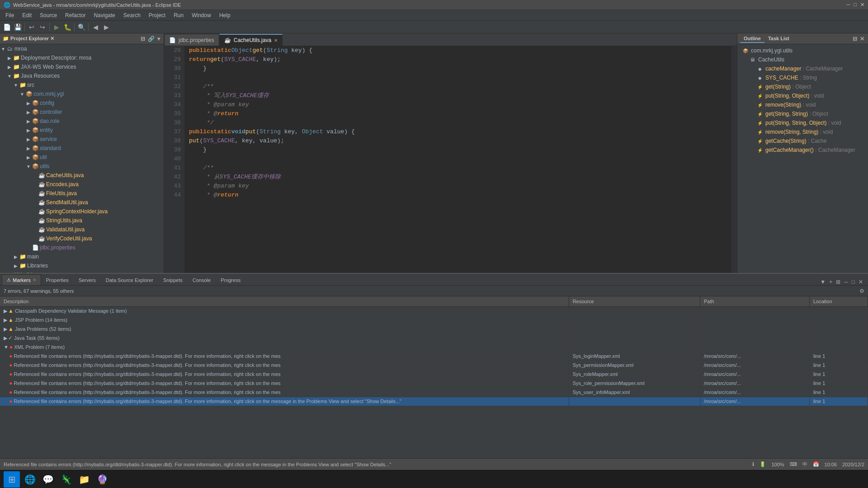 The height and width of the screenshot is (488, 868). What do you see at coordinates (82, 112) in the screenshot?
I see `tree-item-controller: ▶📦controller` at bounding box center [82, 112].